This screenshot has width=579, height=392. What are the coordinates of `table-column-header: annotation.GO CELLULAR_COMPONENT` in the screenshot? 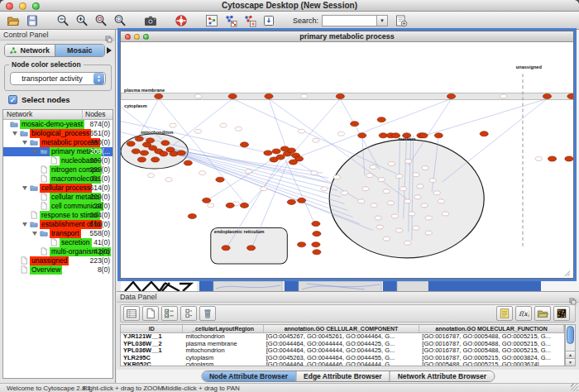 It's located at (342, 329).